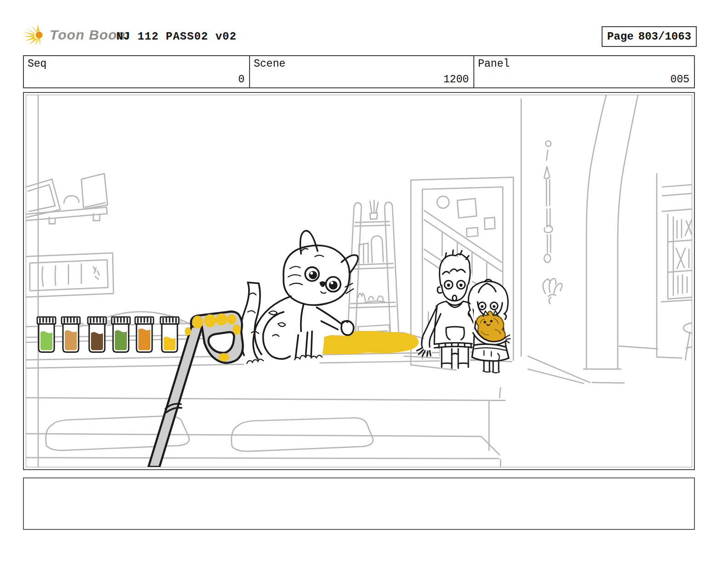  What do you see at coordinates (456, 80) in the screenshot?
I see `scene-value: 1200` at bounding box center [456, 80].